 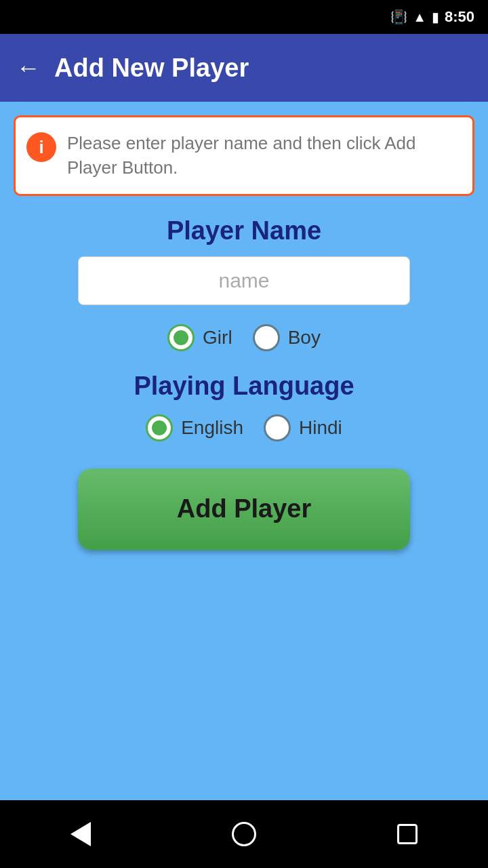 What do you see at coordinates (266, 338) in the screenshot?
I see `boy-radio-circle` at bounding box center [266, 338].